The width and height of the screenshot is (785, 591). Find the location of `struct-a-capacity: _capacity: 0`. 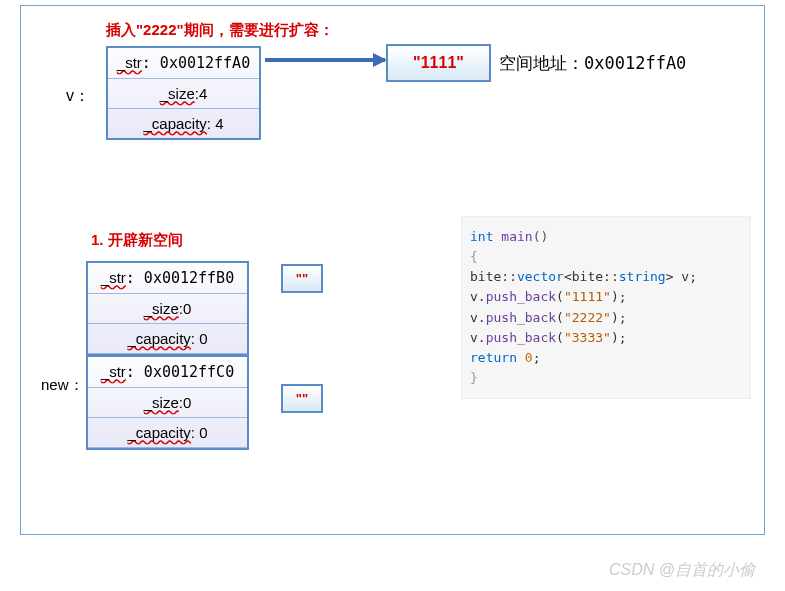

struct-a-capacity: _capacity: 0 is located at coordinates (168, 339).